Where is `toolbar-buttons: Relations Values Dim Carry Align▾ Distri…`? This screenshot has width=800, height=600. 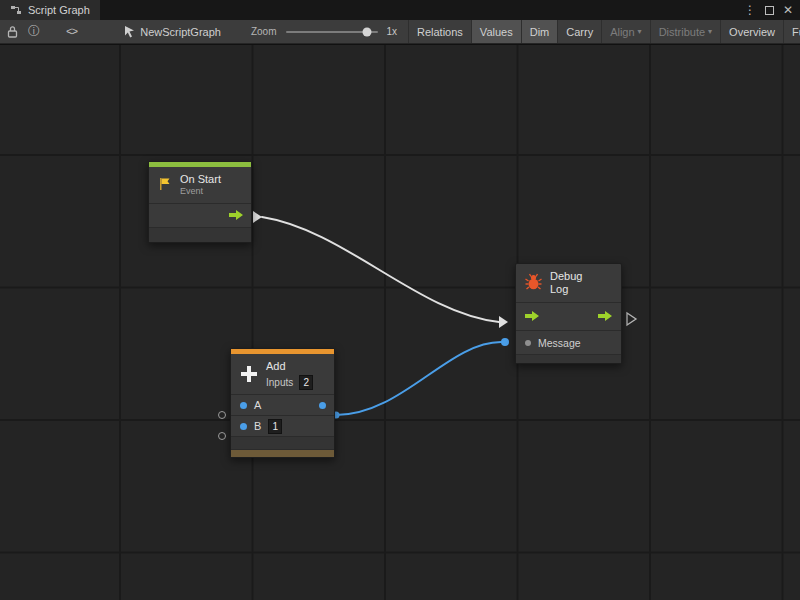
toolbar-buttons: Relations Values Dim Carry Align▾ Distri… is located at coordinates (604, 32).